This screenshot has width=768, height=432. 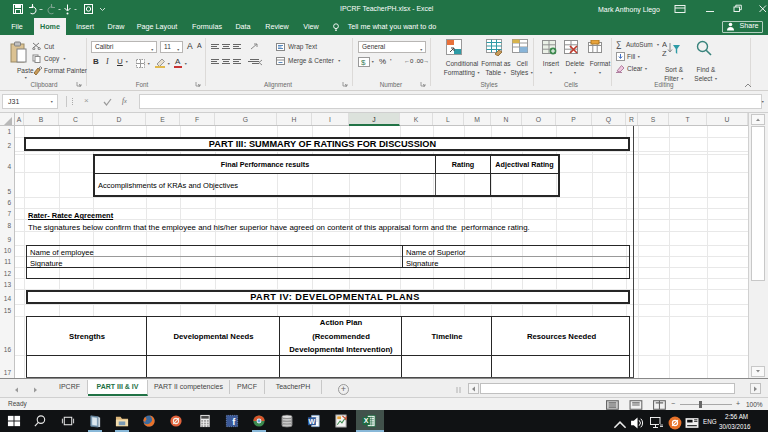 What do you see at coordinates (312, 422) in the screenshot?
I see `svg-text: W` at bounding box center [312, 422].